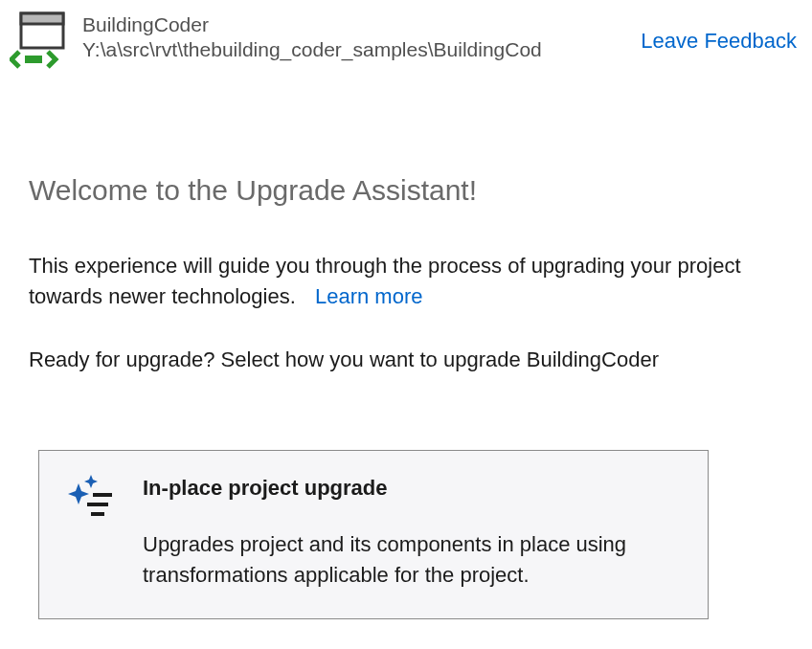  Describe the element at coordinates (412, 532) in the screenshot. I see `option-card-body: In-place project upgrade Upgrades projec…` at that location.